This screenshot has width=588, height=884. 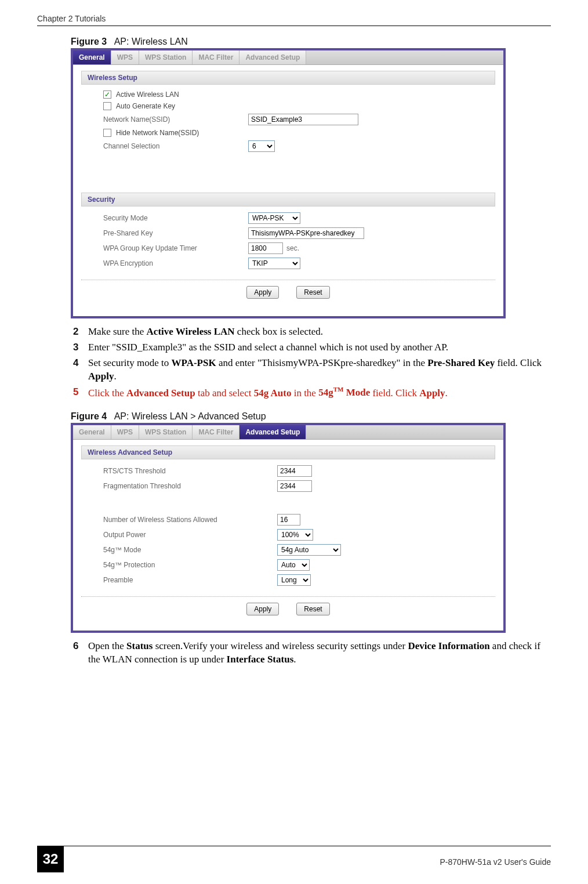 I want to click on output-power-label: Output Power, so click(x=190, y=535).